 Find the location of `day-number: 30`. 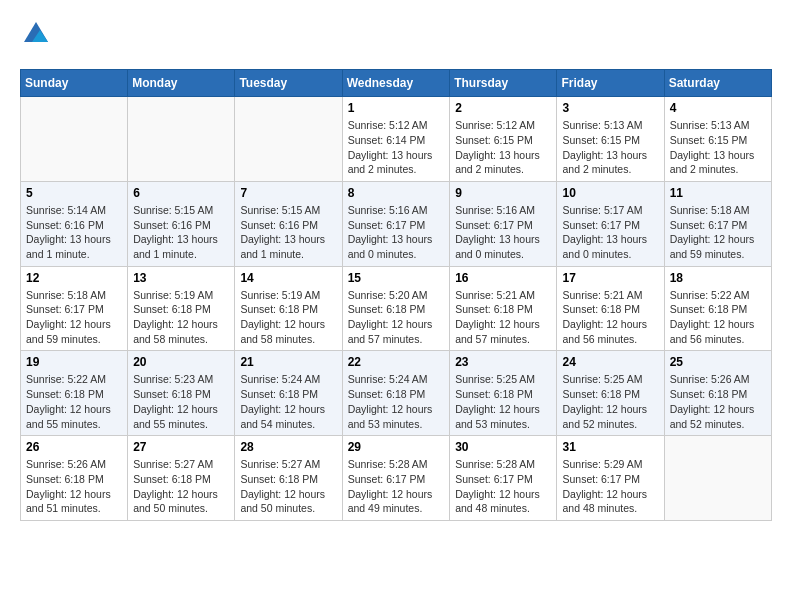

day-number: 30 is located at coordinates (503, 447).